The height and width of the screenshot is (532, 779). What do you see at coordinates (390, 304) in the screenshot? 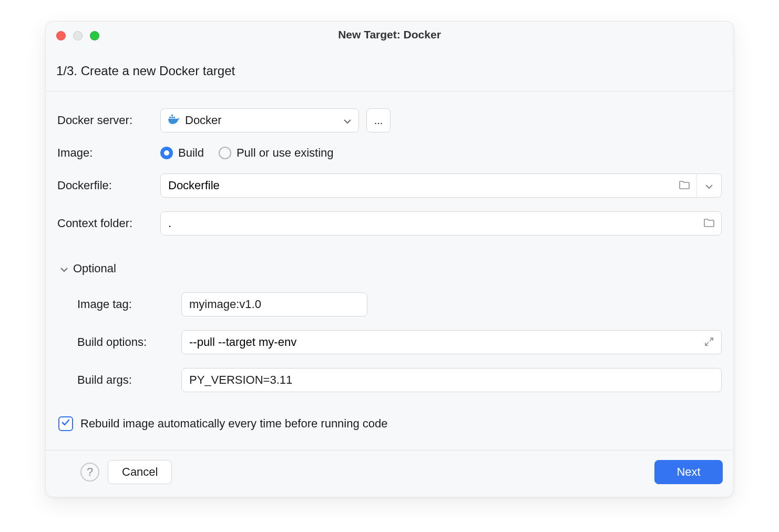
I see `image-tag-row: Image tag:` at bounding box center [390, 304].